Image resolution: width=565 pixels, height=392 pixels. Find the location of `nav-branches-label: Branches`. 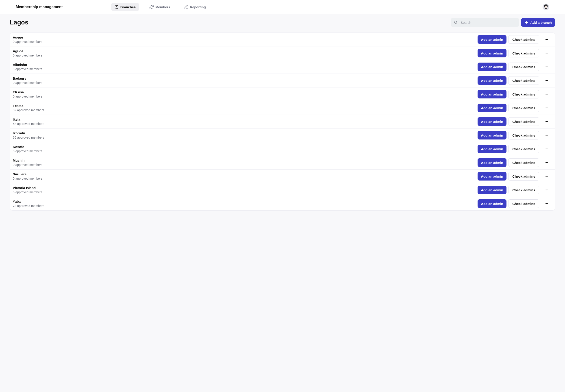

nav-branches-label: Branches is located at coordinates (128, 7).